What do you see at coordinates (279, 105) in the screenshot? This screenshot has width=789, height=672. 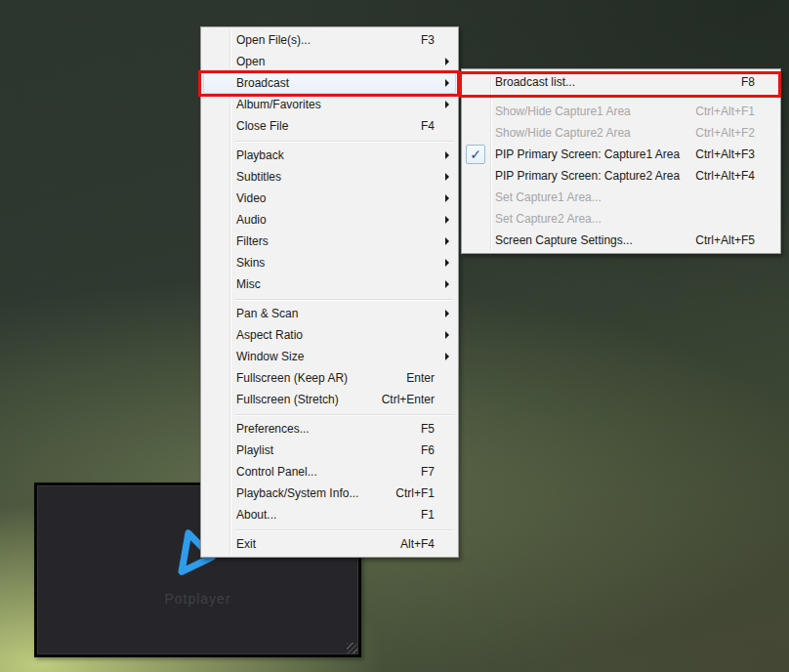 I see `menu-item-label: Album/Favorites` at bounding box center [279, 105].